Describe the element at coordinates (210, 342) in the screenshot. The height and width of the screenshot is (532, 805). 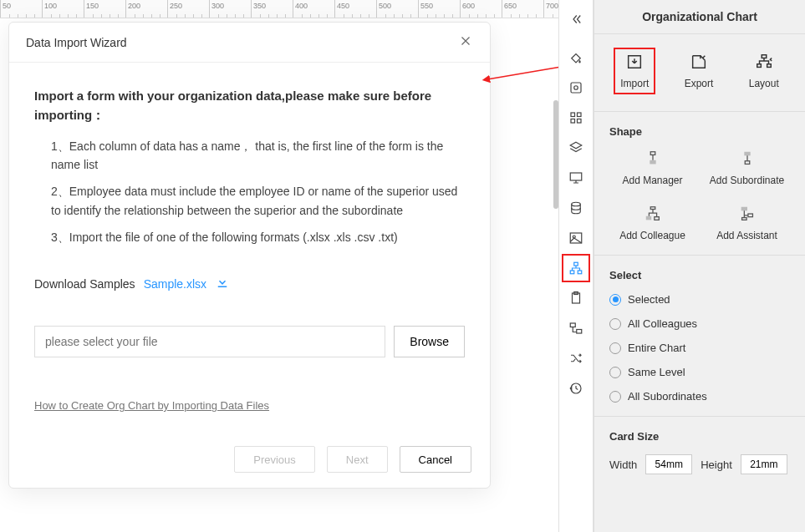
I see `file-path-input` at that location.